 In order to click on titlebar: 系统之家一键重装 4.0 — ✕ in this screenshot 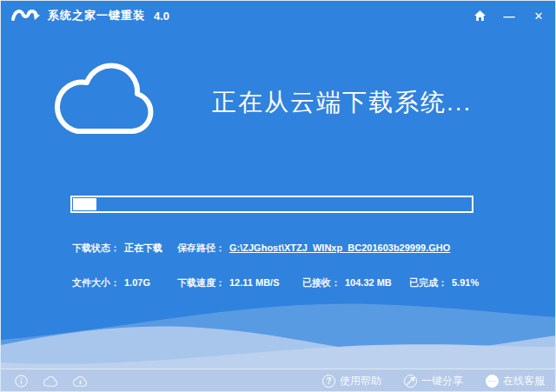, I will do `click(278, 16)`.